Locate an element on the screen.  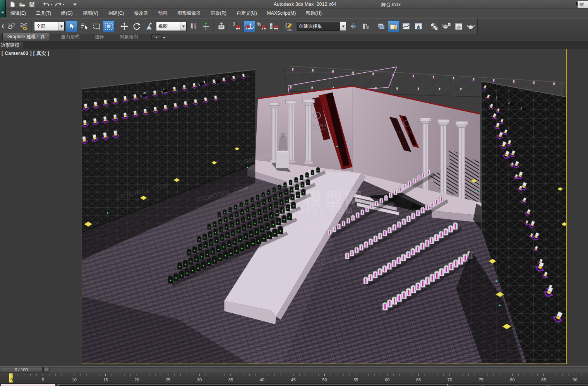
time-slider-handle: 0 / 100 is located at coordinates (21, 370).